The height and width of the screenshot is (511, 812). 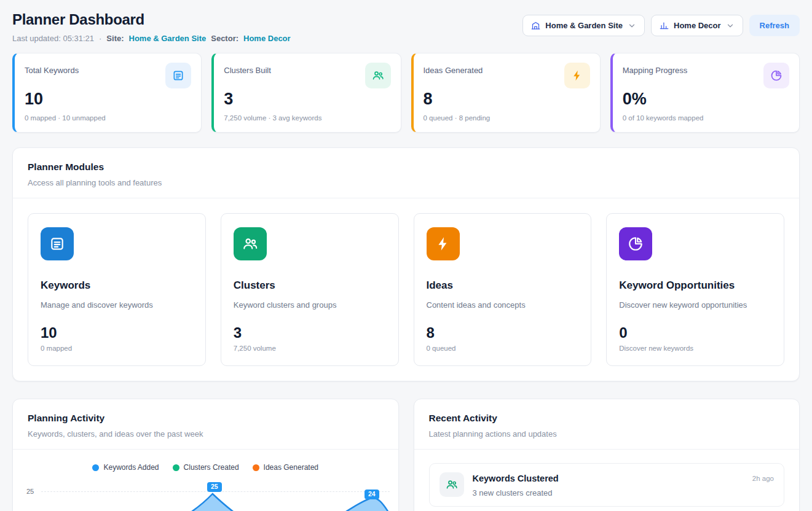 I want to click on legend-label: Ideas Generated, so click(x=291, y=467).